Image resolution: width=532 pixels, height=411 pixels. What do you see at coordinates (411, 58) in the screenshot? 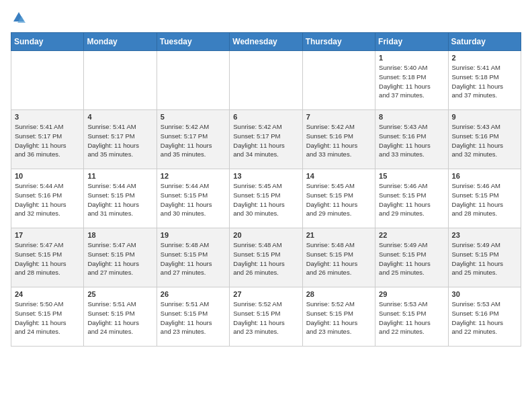
I see `day-number: 1` at bounding box center [411, 58].